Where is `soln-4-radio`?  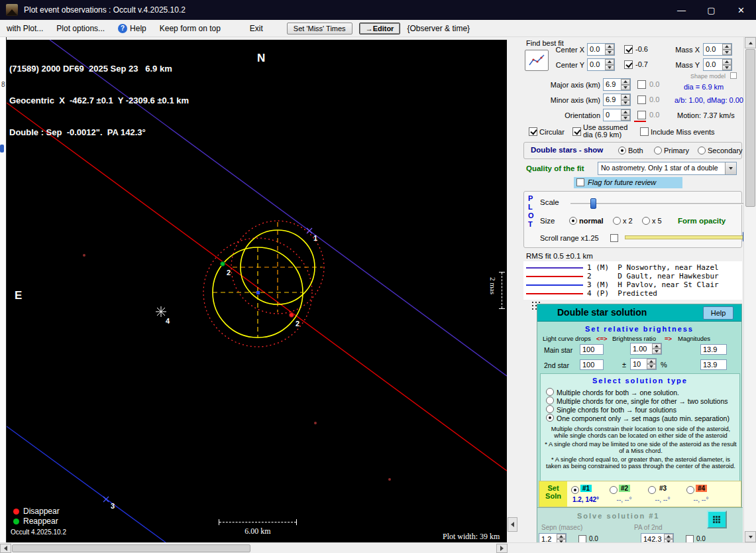 soln-4-radio is located at coordinates (690, 490).